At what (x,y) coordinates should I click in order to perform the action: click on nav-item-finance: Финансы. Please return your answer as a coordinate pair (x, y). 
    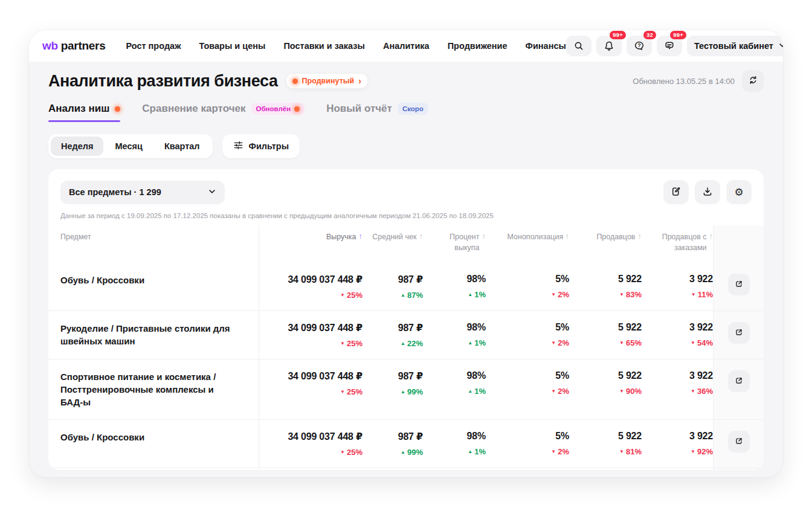
    Looking at the image, I should click on (546, 46).